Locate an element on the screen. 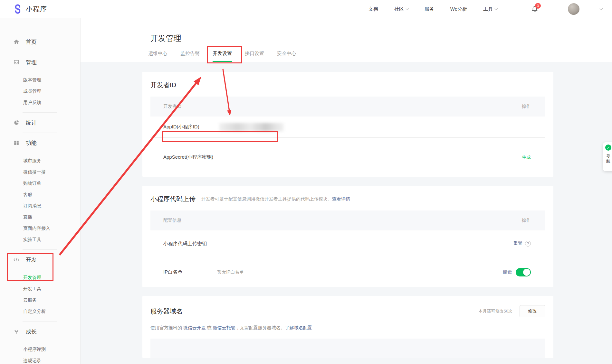 This screenshot has width=612, height=364. section-title: 小程序代码上传 is located at coordinates (173, 199).